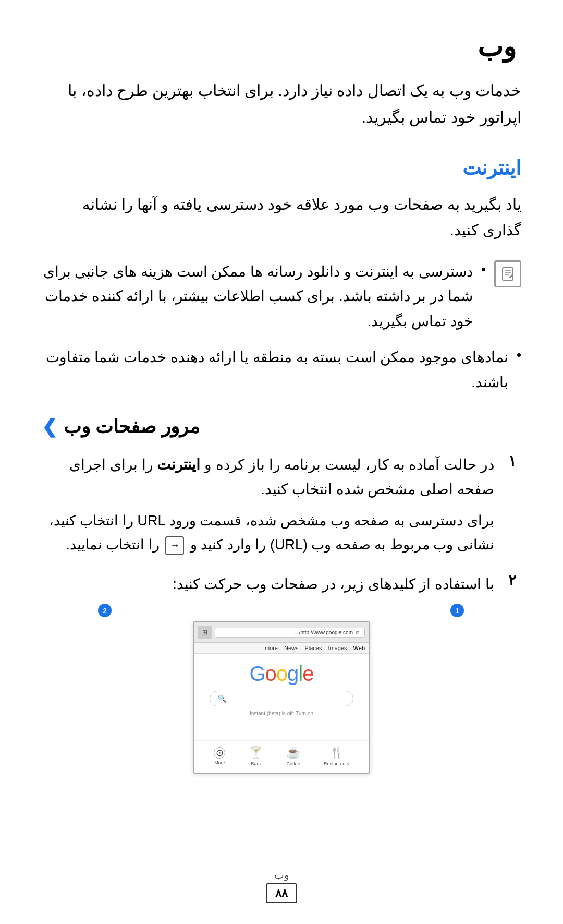 Image resolution: width=563 pixels, height=924 pixels. What do you see at coordinates (220, 763) in the screenshot?
I see `more-label: More` at bounding box center [220, 763].